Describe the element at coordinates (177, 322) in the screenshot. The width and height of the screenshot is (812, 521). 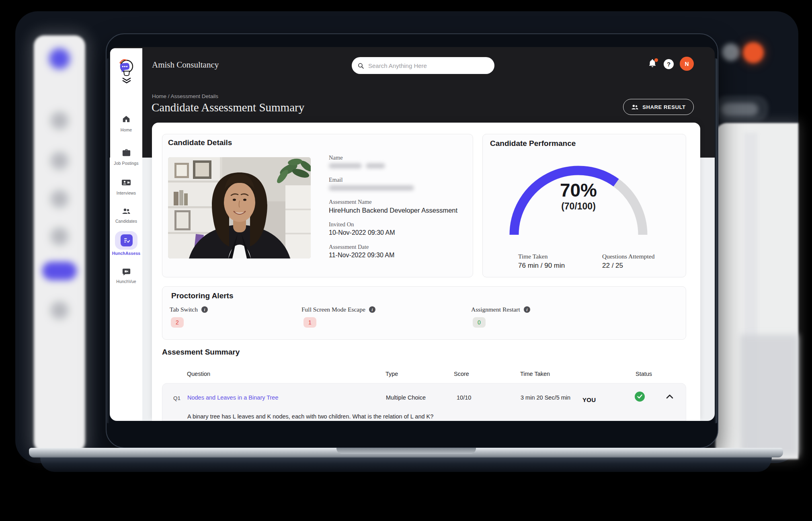
I see `tab-switch-count-badge: 2` at that location.